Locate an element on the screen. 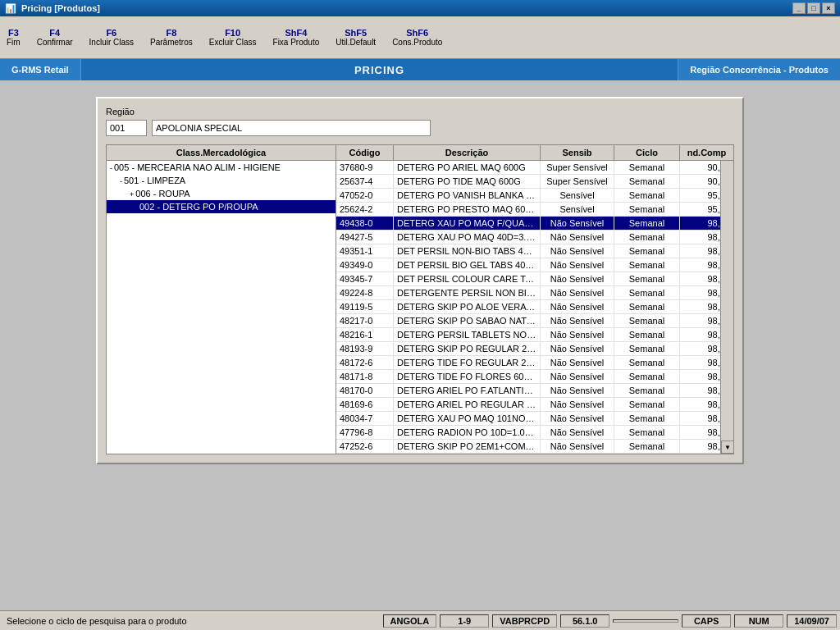 This screenshot has height=630, width=840. cell-desc: DETERG PO PRESTO MAQ 600G is located at coordinates (468, 209).